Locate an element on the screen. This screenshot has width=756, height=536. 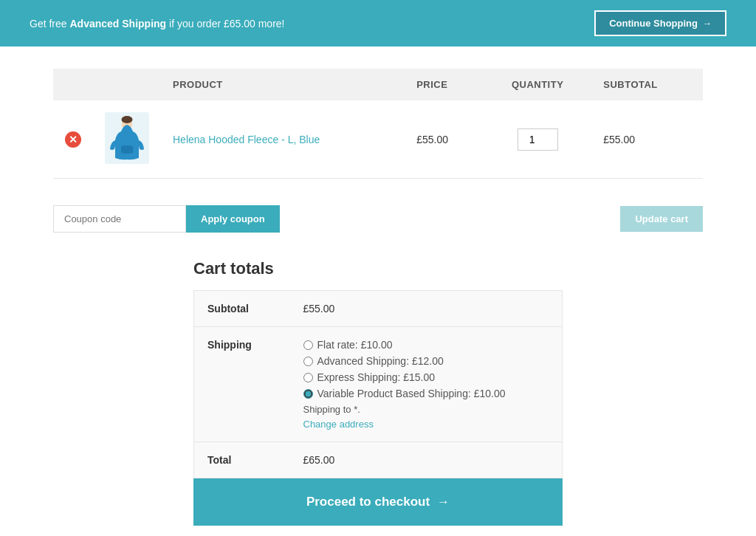
subtotal-value: £55.00 is located at coordinates (427, 309).